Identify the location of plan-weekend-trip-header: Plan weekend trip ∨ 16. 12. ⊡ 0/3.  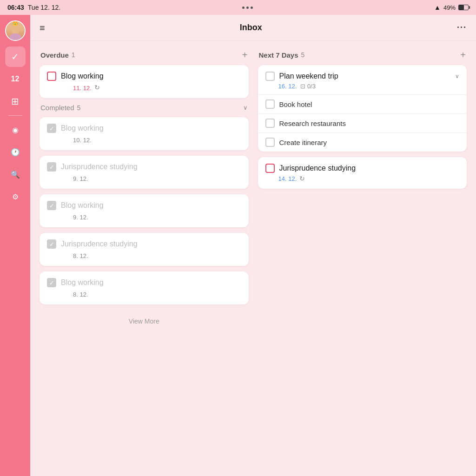
(363, 80).